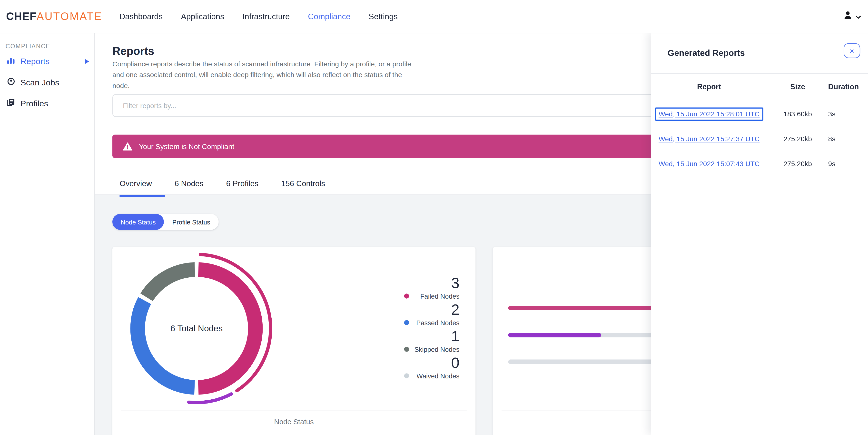 Image resolution: width=868 pixels, height=435 pixels. I want to click on page-title: Reports, so click(133, 51).